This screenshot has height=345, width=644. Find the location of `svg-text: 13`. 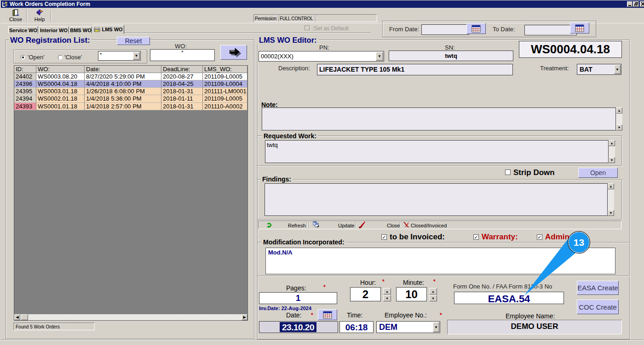

svg-text: 13 is located at coordinates (579, 243).